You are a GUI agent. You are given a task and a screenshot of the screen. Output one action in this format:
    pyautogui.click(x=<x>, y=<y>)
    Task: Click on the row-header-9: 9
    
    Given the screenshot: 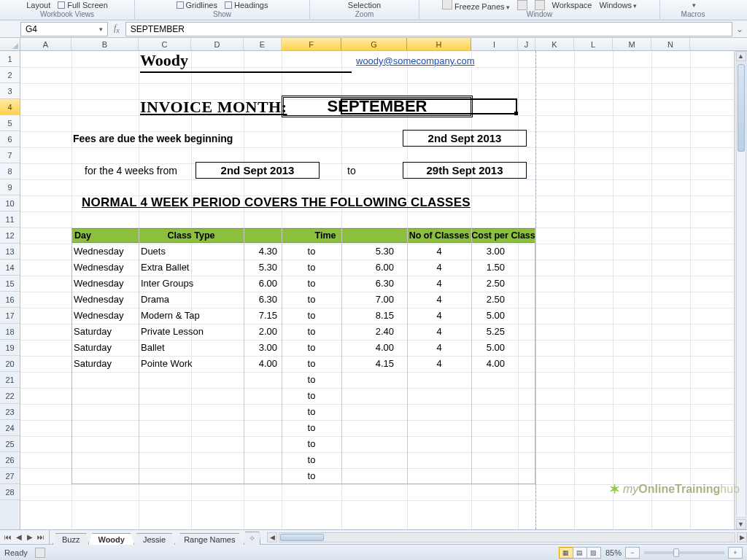 What is the action you would take?
    pyautogui.click(x=10, y=187)
    